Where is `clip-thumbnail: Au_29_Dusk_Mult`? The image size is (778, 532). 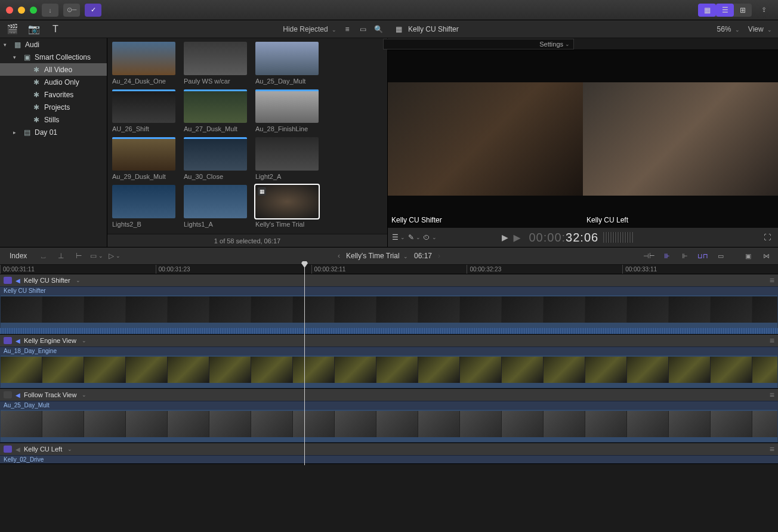
clip-thumbnail: Au_29_Dusk_Mult is located at coordinates (144, 159).